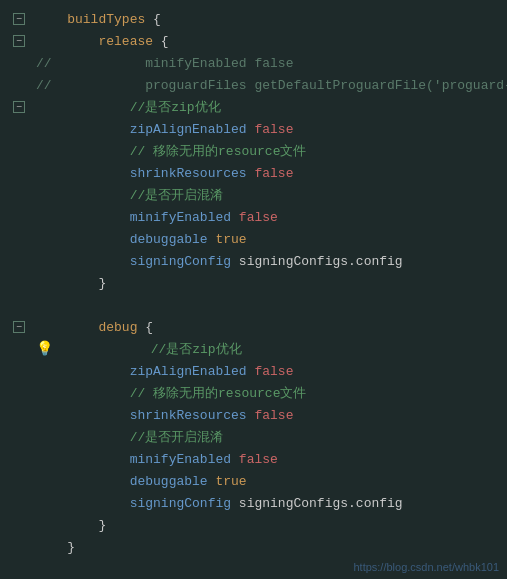 This screenshot has height=579, width=507. I want to click on line-content: zipAlignEnabled false, so click(268, 130).